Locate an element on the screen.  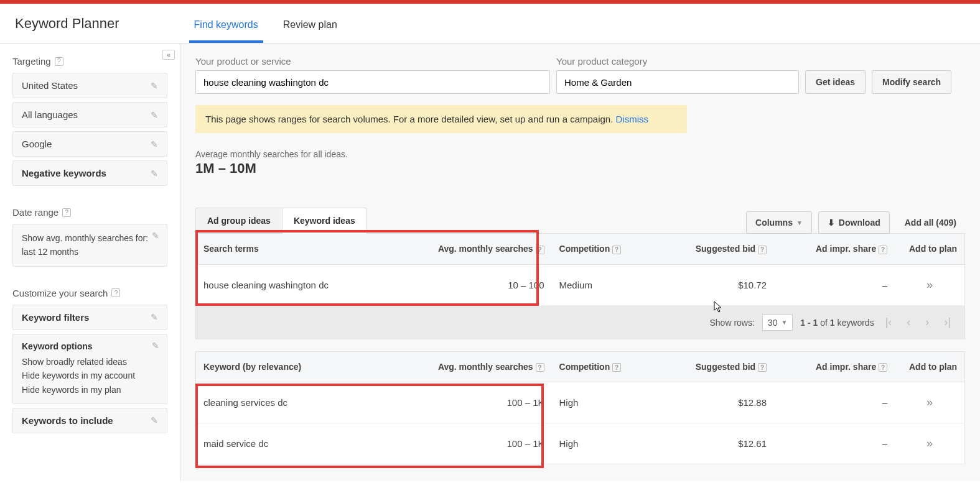
keywords-to-include-box: Keywords to include ✎ is located at coordinates (90, 420).